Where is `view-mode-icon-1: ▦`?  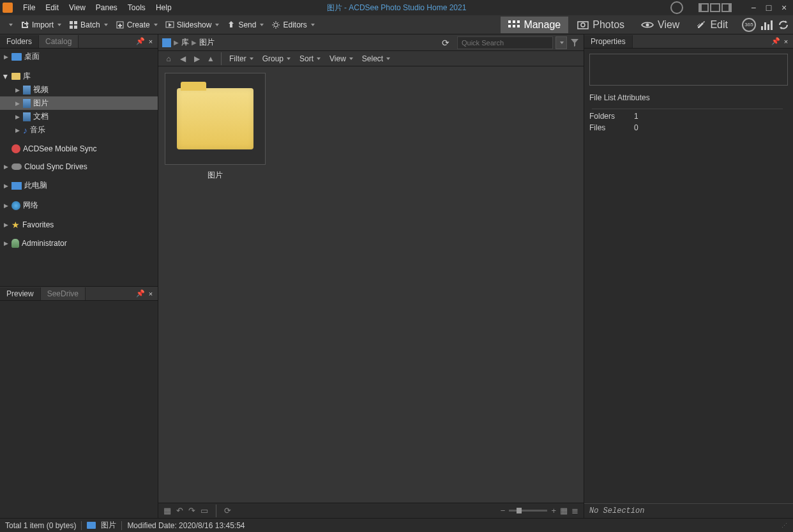
view-mode-icon-1: ▦ is located at coordinates (564, 511).